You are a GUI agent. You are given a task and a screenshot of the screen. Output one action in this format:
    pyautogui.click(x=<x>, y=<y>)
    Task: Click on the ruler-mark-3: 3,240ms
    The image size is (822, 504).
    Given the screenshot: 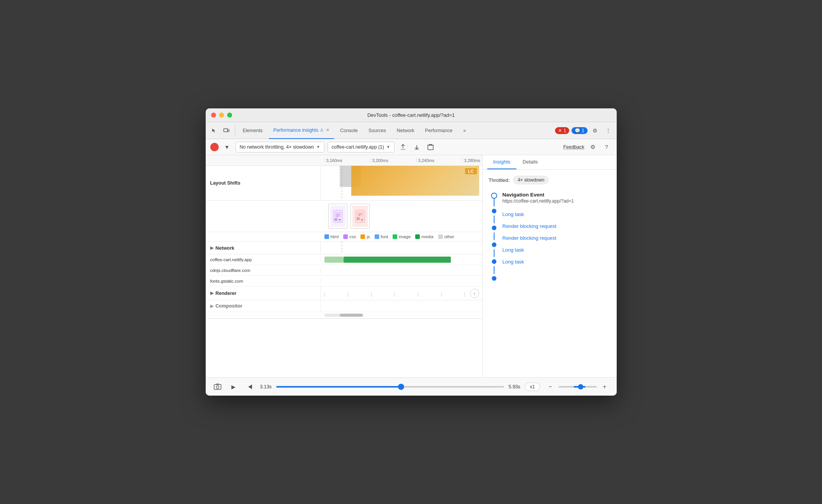 What is the action you would take?
    pyautogui.click(x=439, y=160)
    